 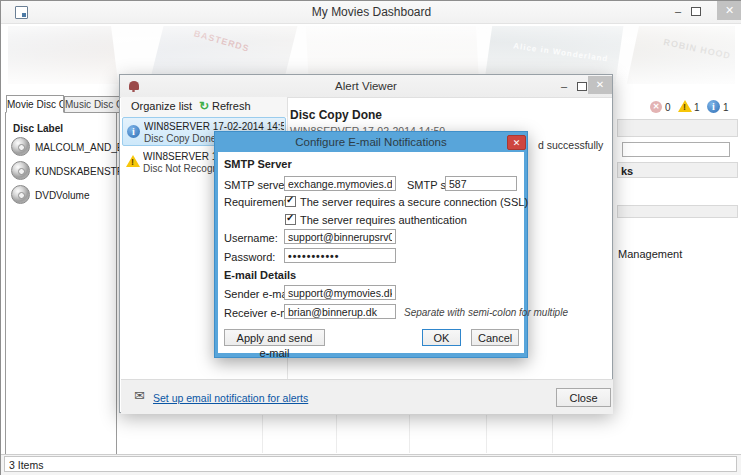 I want to click on errors-icon: ✕, so click(x=656, y=107).